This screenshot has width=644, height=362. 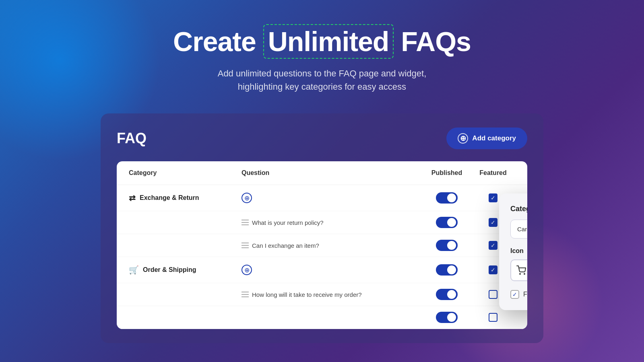 I want to click on add-category-button: ⊕ Add category, so click(x=487, y=138).